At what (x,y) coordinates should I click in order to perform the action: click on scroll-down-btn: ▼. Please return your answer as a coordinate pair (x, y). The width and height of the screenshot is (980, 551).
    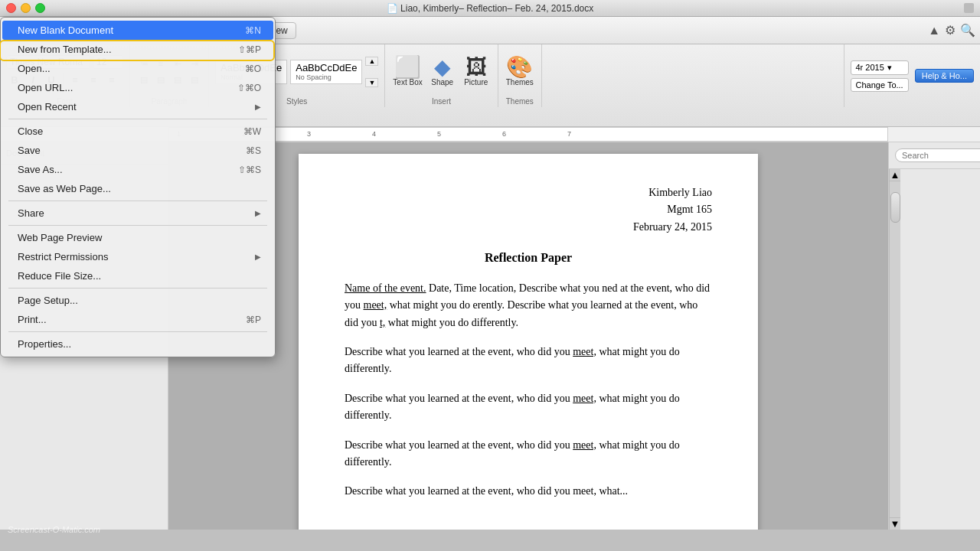
    Looking at the image, I should click on (895, 523).